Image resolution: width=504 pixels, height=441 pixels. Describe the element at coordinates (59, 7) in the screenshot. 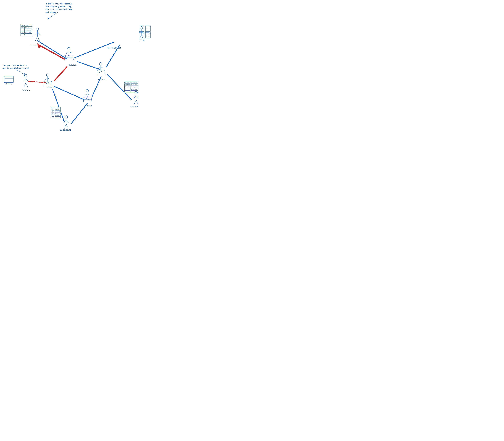

I see `speech-line-2: for anything under .org,` at that location.